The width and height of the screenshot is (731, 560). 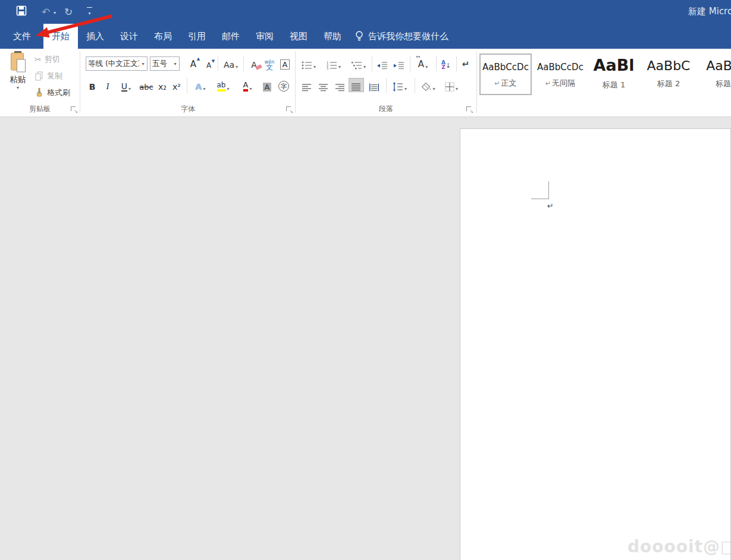 I want to click on save-button, so click(x=21, y=12).